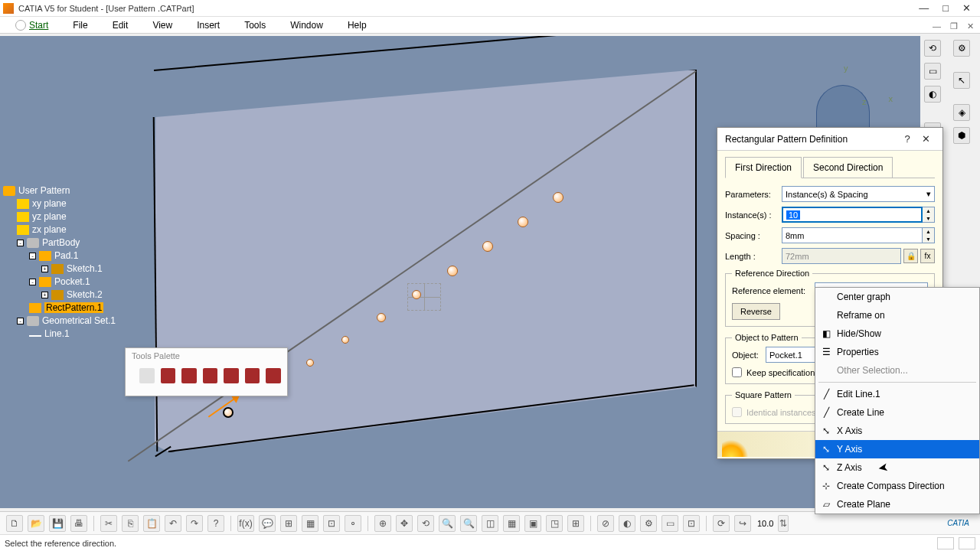 The height and width of the screenshot is (551, 980). I want to click on tree-pocket1: Pocket.1, so click(72, 282).